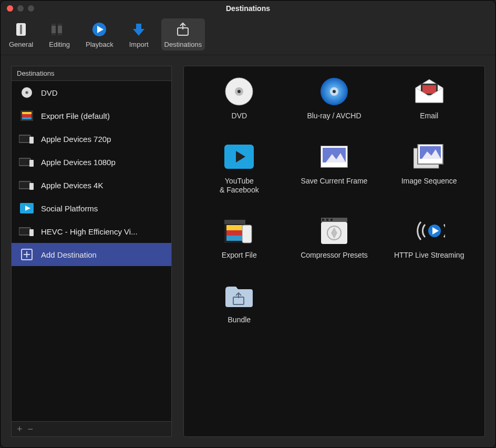 The width and height of the screenshot is (496, 448). Describe the element at coordinates (10, 8) in the screenshot. I see `close-window-button` at that location.